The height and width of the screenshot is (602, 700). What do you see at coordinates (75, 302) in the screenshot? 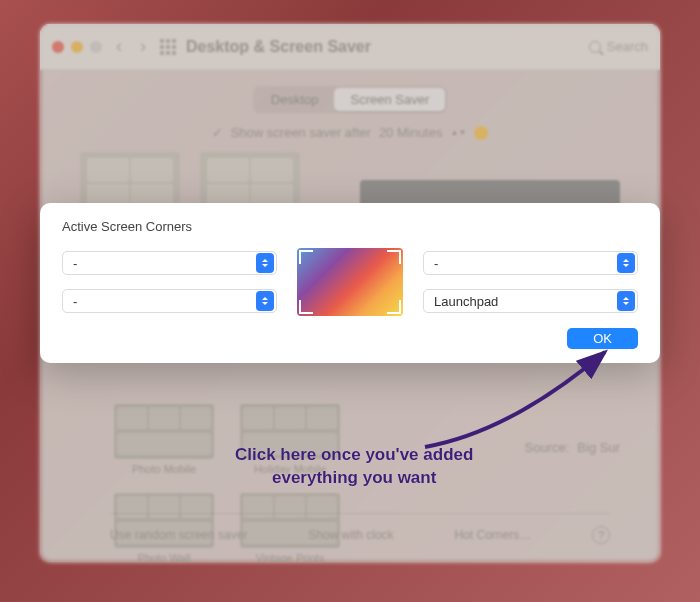
I see `corner-bottom-left-value: -` at bounding box center [75, 302].